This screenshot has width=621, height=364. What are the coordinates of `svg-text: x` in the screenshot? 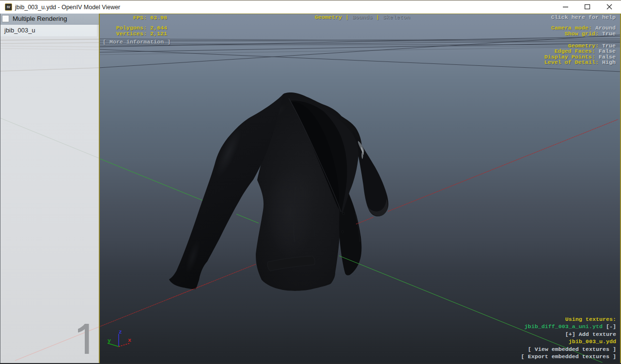 It's located at (130, 340).